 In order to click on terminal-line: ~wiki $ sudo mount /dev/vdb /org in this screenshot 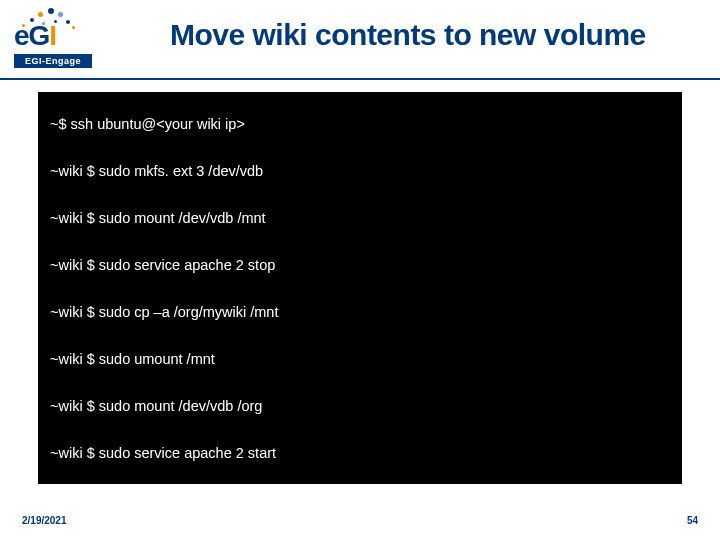, I will do `click(360, 406)`.